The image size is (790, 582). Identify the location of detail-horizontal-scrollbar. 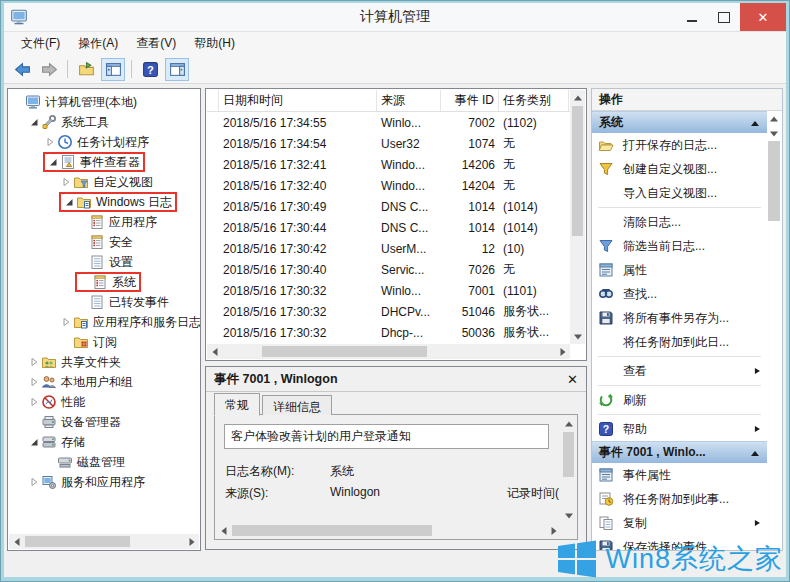
(388, 530).